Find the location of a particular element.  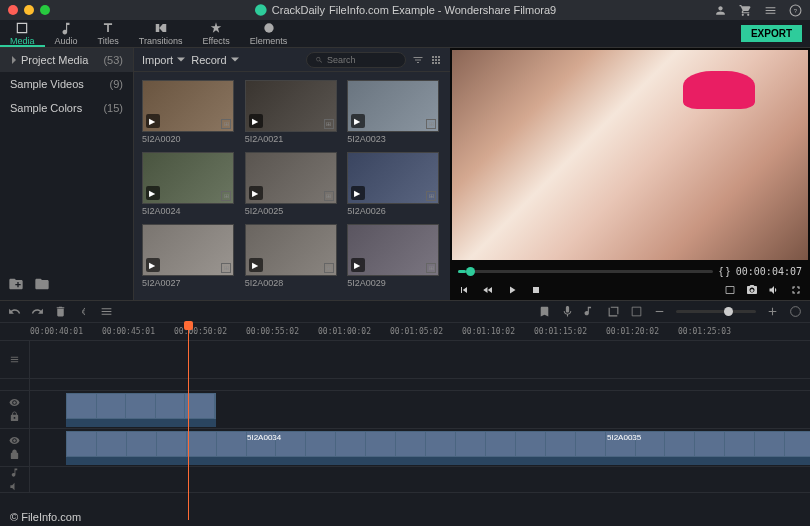

media-clip: ⊞5I2A0024 is located at coordinates (190, 184).